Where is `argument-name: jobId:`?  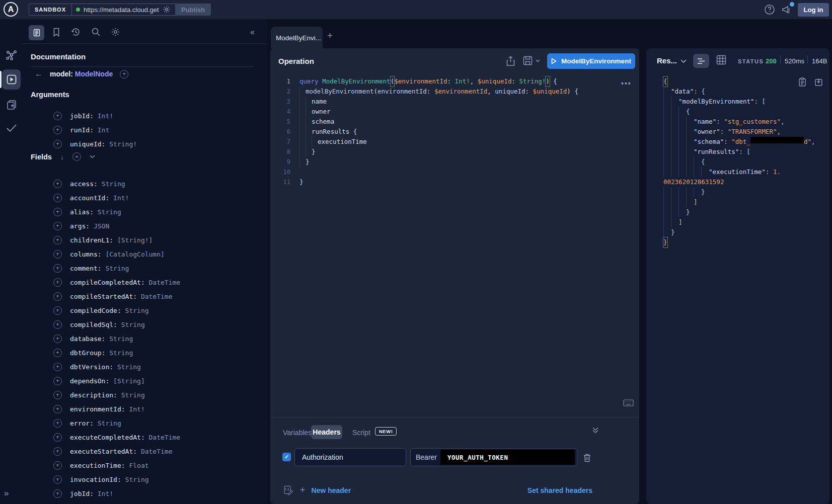
argument-name: jobId: is located at coordinates (84, 116).